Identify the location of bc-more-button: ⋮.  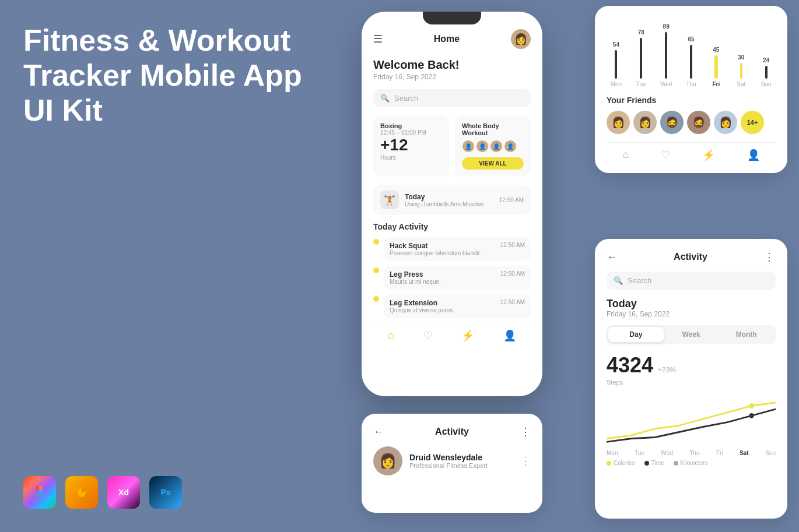
(525, 432).